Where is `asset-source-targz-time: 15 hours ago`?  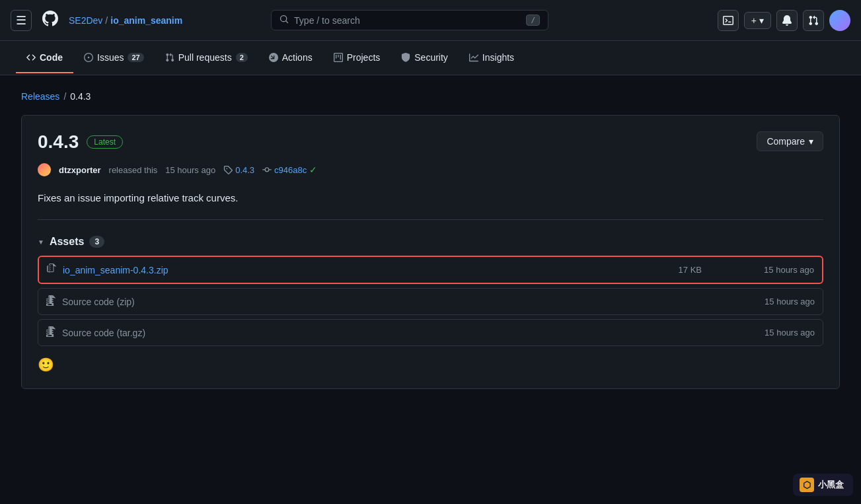 asset-source-targz-time: 15 hours ago is located at coordinates (778, 333).